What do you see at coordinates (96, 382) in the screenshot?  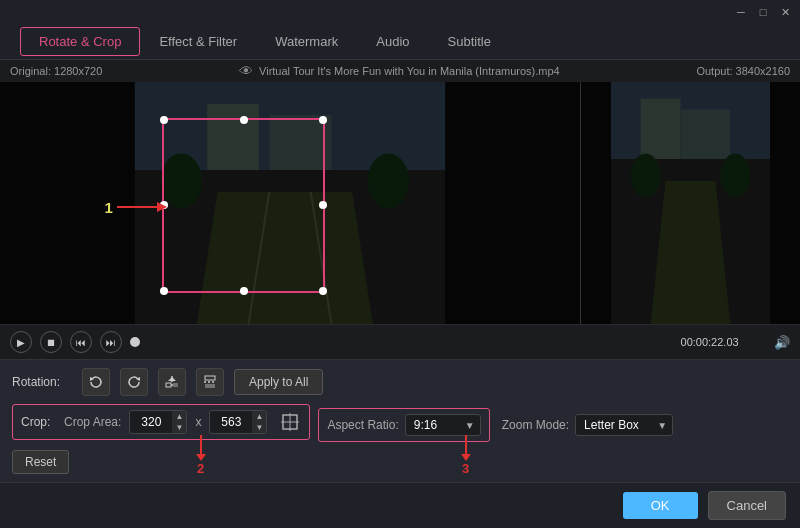 I see `rotate-left-button` at bounding box center [96, 382].